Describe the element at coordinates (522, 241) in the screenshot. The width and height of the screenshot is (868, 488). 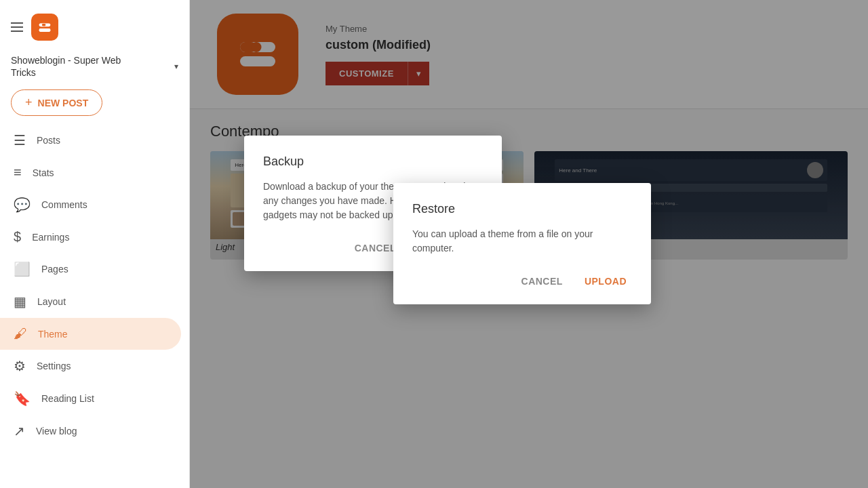
I see `restore-dialog-text: You can upload a theme from a file on yo…` at that location.